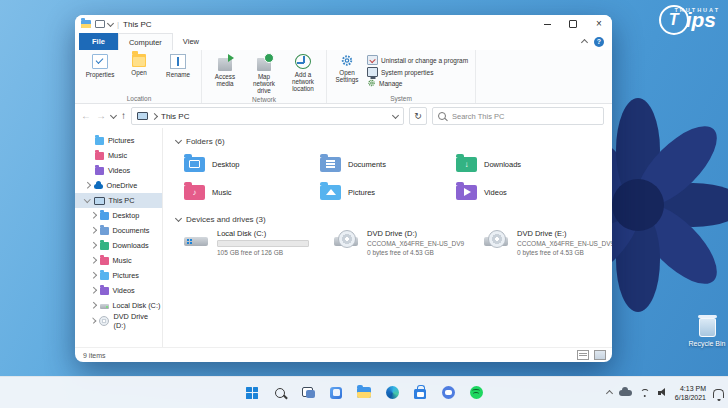 The height and width of the screenshot is (408, 728). I want to click on downloads-folder-icon, so click(104, 246).